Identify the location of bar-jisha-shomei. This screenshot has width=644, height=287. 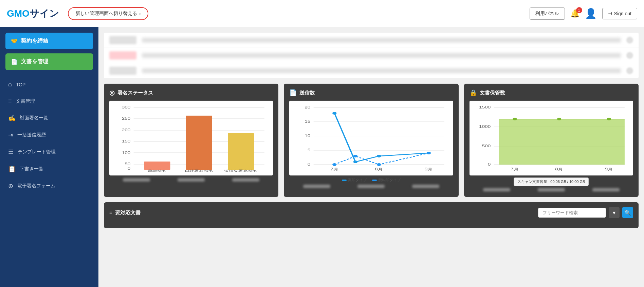
(199, 143).